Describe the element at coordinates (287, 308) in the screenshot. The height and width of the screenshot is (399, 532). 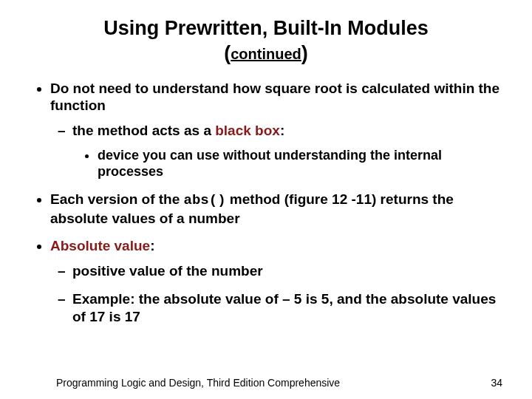
I see `b3s2: Example: the absolute value of – 5 is 5,…` at that location.